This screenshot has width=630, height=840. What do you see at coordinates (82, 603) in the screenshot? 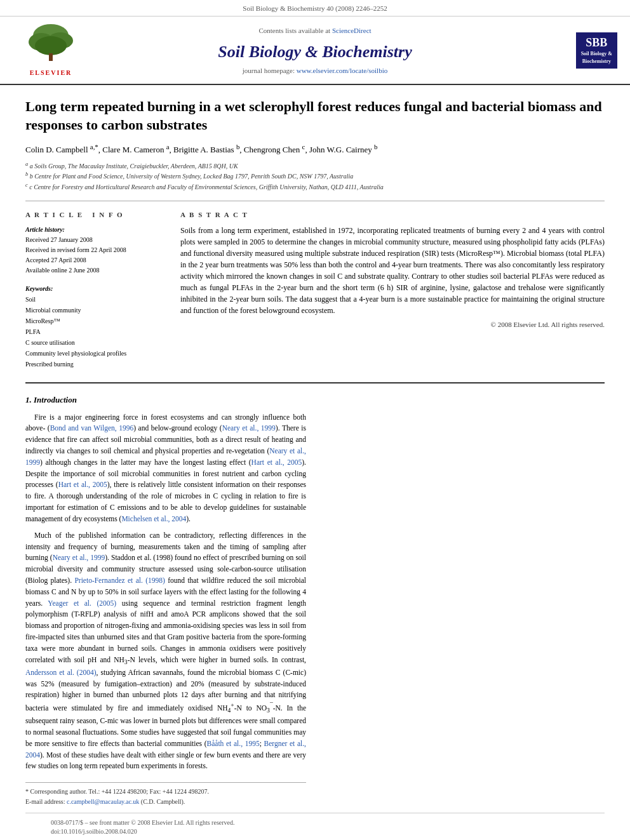
I see `ref-yeager: Yeager et al. (2005)` at bounding box center [82, 603].